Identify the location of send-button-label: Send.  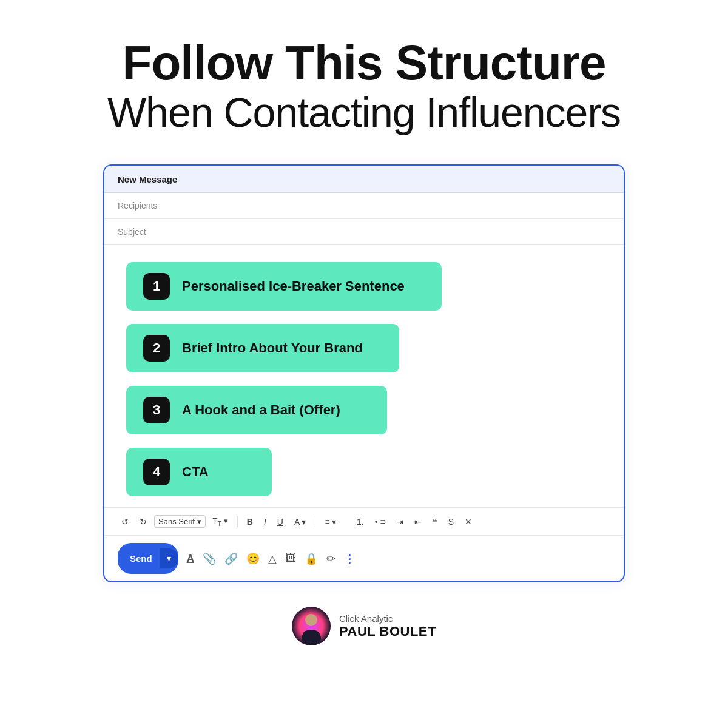
(142, 558).